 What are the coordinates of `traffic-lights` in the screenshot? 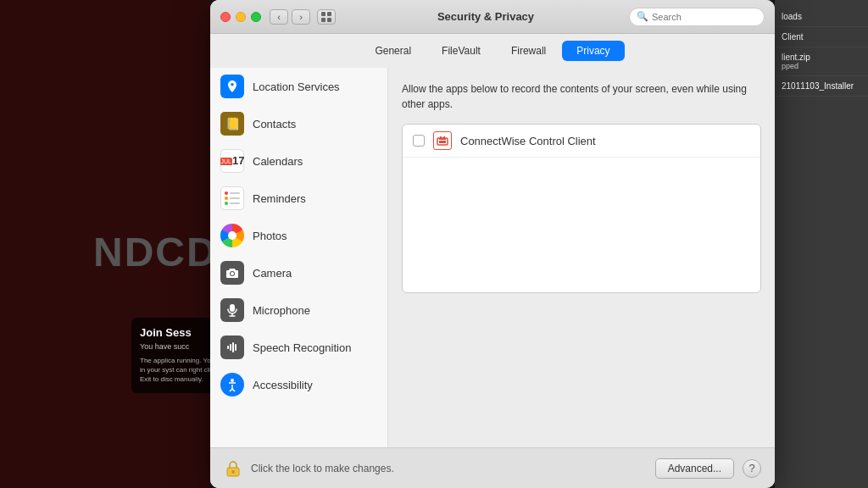 It's located at (241, 17).